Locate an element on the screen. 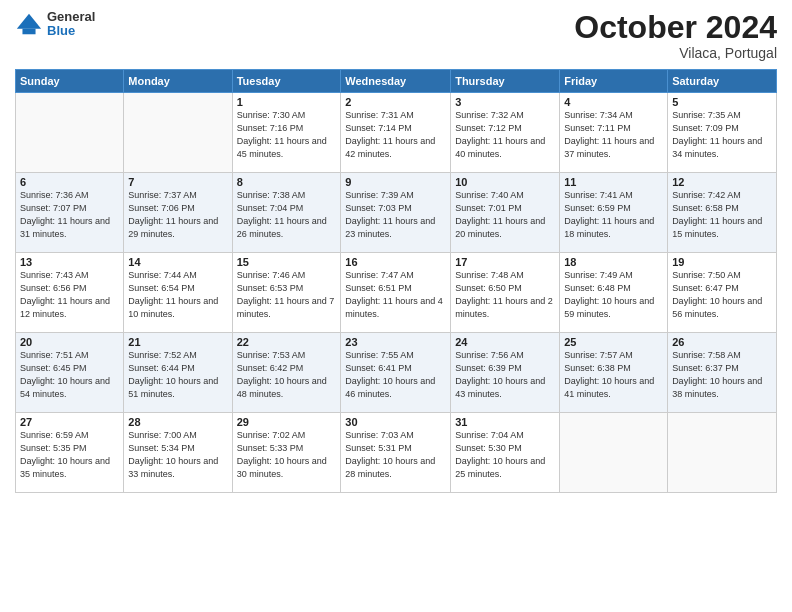 The height and width of the screenshot is (612, 792). day-number: 13 is located at coordinates (70, 262).